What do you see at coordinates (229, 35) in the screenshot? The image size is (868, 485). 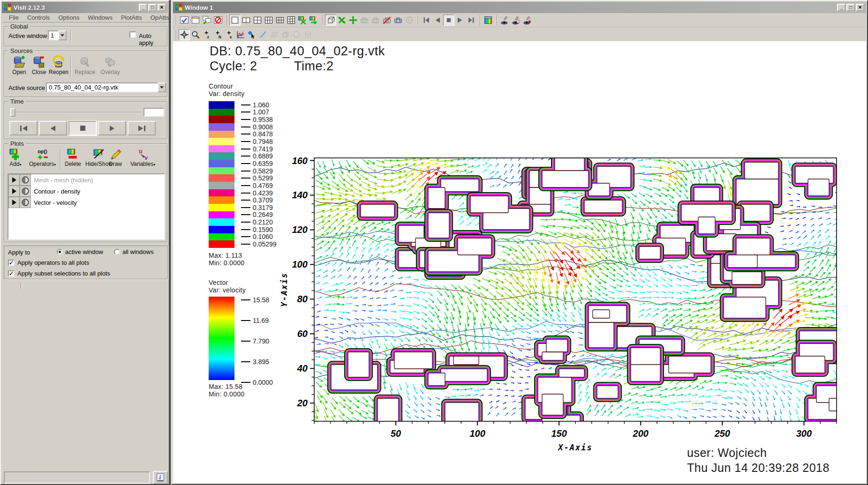 I see `zoom-s-icon: s` at bounding box center [229, 35].